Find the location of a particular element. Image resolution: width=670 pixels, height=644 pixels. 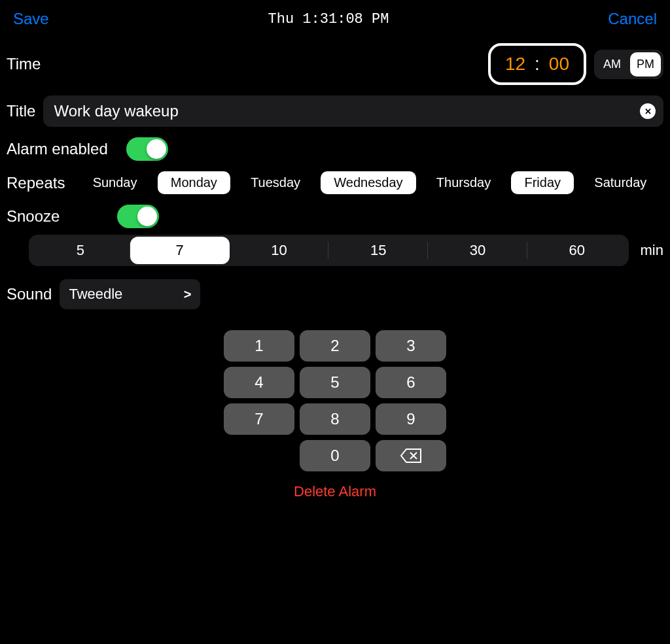

alarm-enabled-label: Alarm enabled is located at coordinates (58, 149).